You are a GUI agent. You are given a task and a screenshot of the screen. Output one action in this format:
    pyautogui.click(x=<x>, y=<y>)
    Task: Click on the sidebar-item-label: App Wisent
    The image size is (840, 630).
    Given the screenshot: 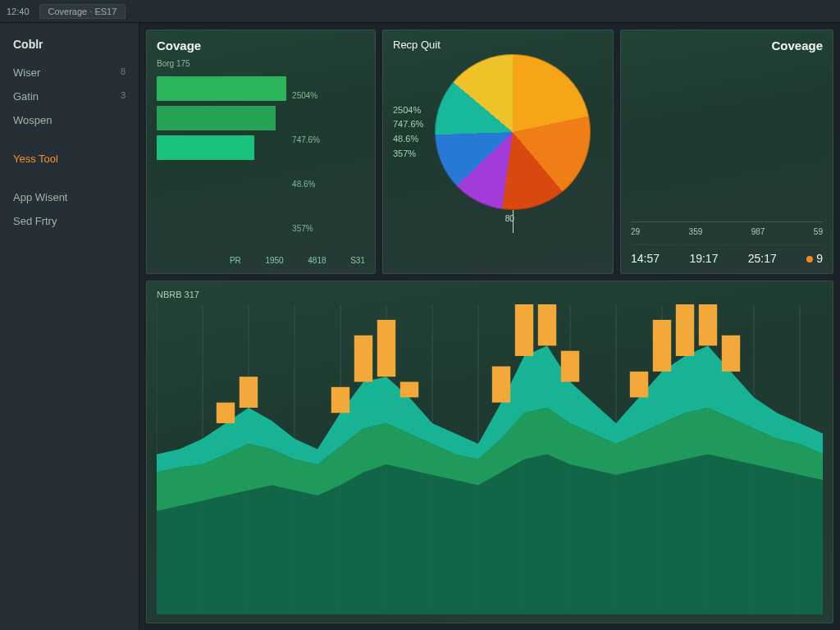 What is the action you would take?
    pyautogui.click(x=40, y=197)
    